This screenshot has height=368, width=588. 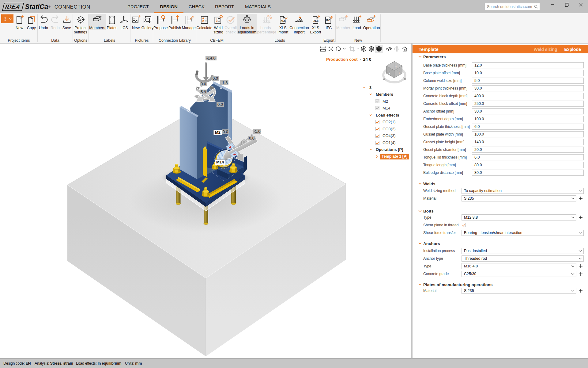 What do you see at coordinates (20, 22) in the screenshot?
I see `new-project-item-button: New` at bounding box center [20, 22].